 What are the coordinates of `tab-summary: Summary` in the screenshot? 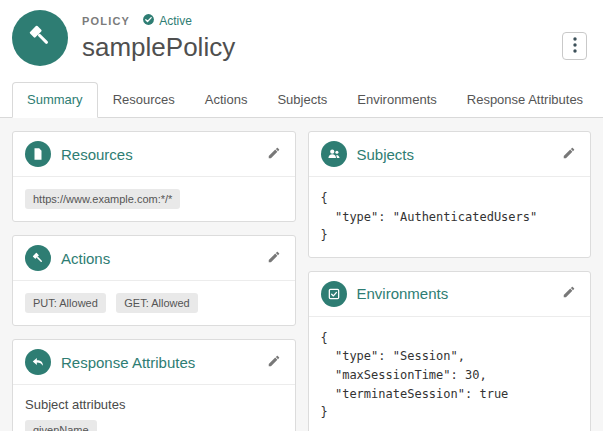 It's located at (55, 100).